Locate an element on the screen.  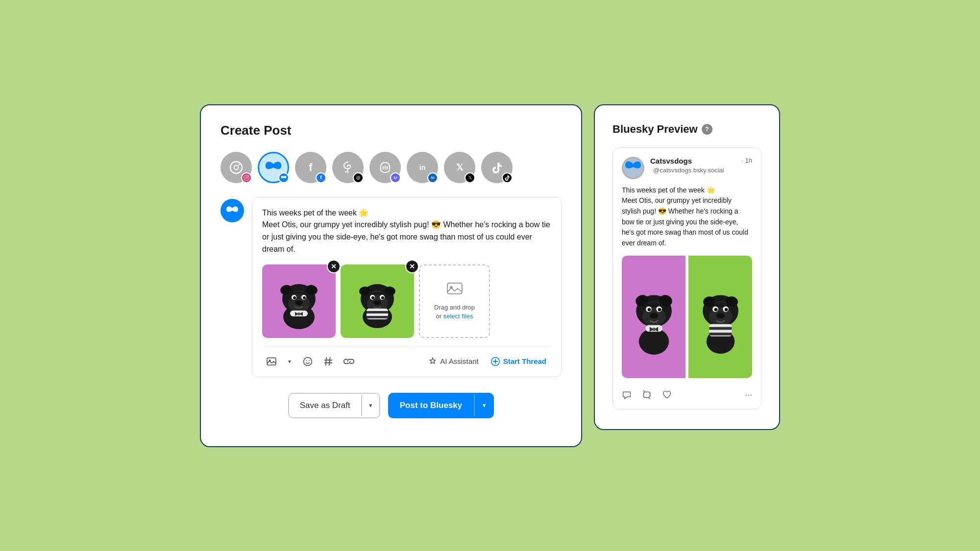
instagram-badge is located at coordinates (246, 178).